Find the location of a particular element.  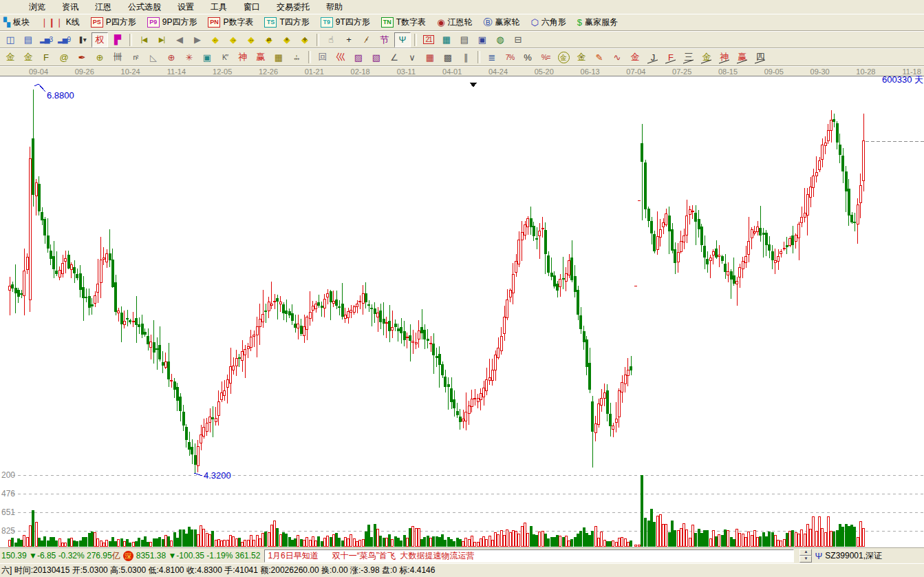

gold-circle-icon: 金 is located at coordinates (563, 57).